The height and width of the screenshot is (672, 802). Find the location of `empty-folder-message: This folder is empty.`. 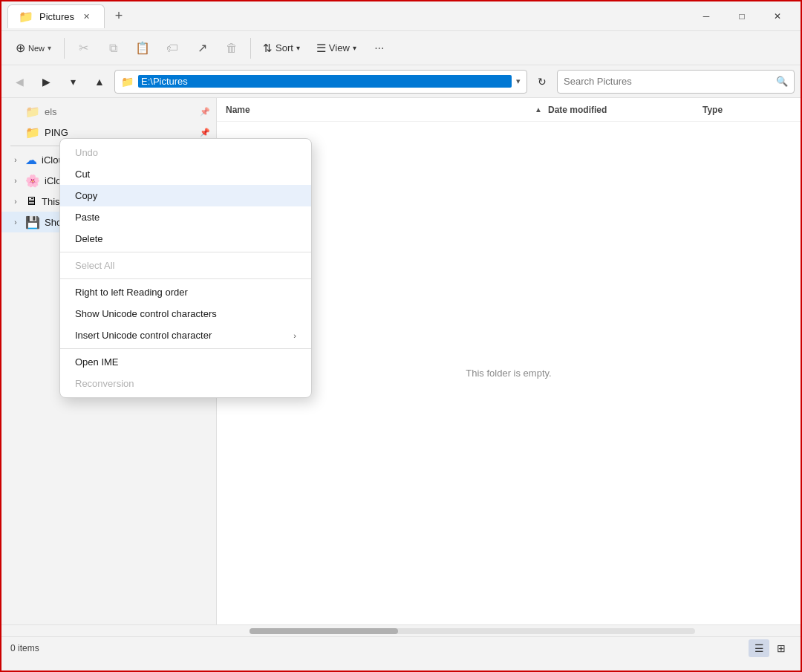

empty-folder-message: This folder is empty. is located at coordinates (508, 373).